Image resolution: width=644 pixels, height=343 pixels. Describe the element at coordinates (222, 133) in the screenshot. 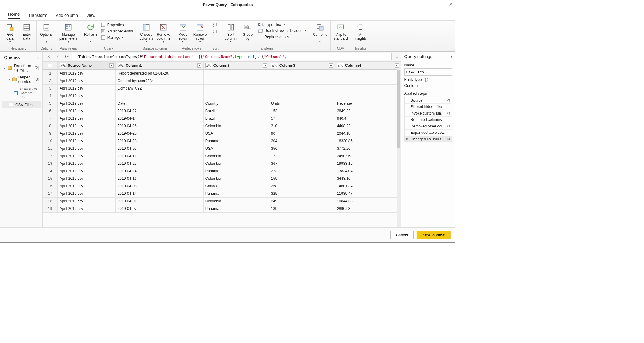

I see `table-row: 9April 2019.csv2019-04-25USA902044.18` at that location.